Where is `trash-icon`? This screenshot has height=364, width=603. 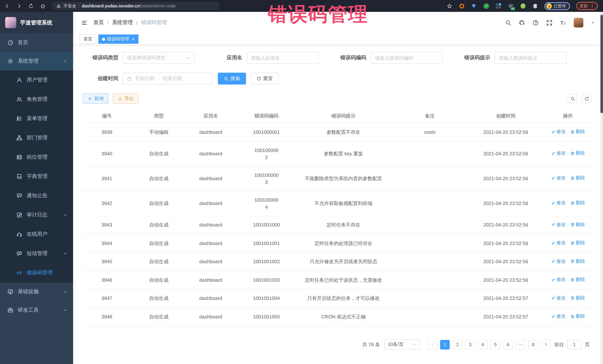
trash-icon is located at coordinates (572, 203).